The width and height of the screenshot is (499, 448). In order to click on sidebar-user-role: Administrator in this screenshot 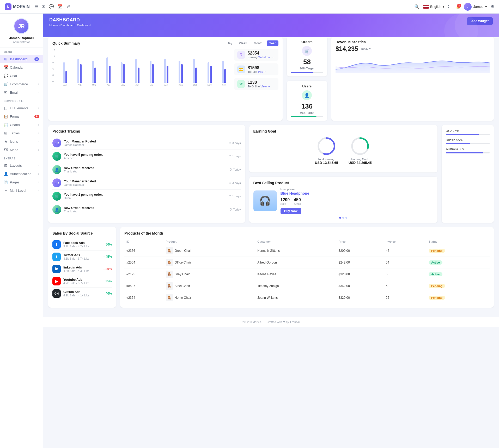, I will do `click(21, 42)`.